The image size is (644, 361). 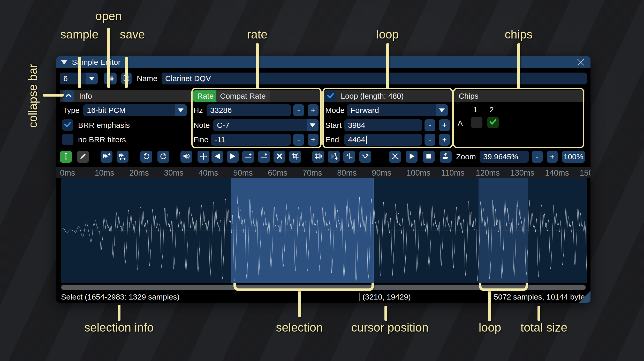 What do you see at coordinates (279, 157) in the screenshot?
I see `delete-button` at bounding box center [279, 157].